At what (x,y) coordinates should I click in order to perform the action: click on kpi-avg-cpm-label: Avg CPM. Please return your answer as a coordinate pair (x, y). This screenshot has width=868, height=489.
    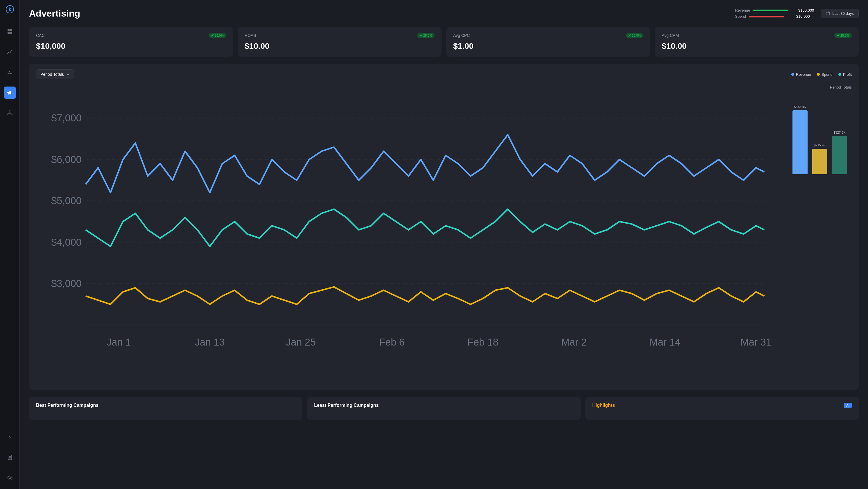
    Looking at the image, I should click on (671, 35).